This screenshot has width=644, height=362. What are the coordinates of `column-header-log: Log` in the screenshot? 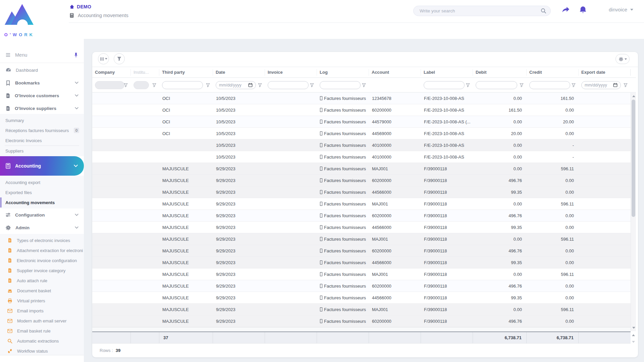 It's located at (343, 72).